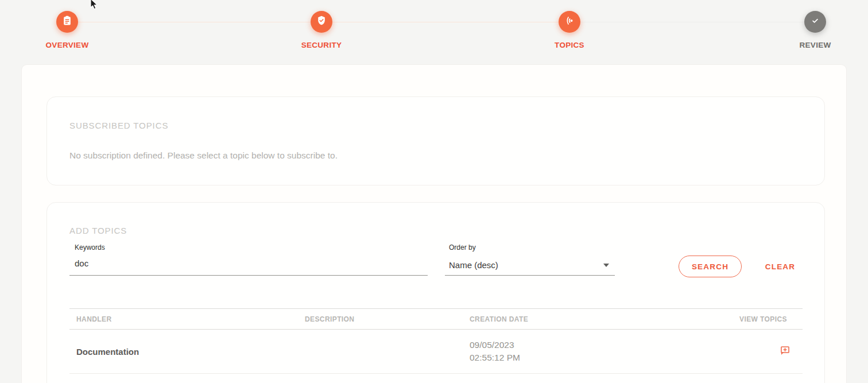 This screenshot has width=868, height=383. What do you see at coordinates (90, 247) in the screenshot?
I see `keywords-label: Keywords` at bounding box center [90, 247].